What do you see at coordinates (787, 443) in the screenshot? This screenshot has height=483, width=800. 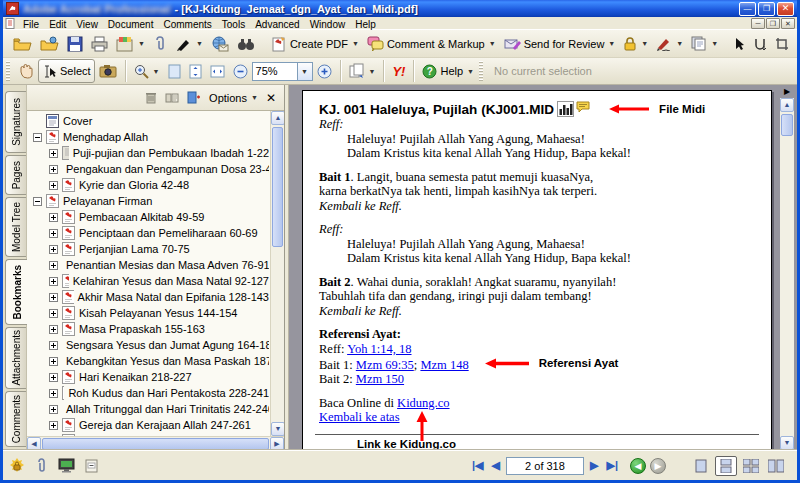 I see `scroll-down-button: ▼` at bounding box center [787, 443].